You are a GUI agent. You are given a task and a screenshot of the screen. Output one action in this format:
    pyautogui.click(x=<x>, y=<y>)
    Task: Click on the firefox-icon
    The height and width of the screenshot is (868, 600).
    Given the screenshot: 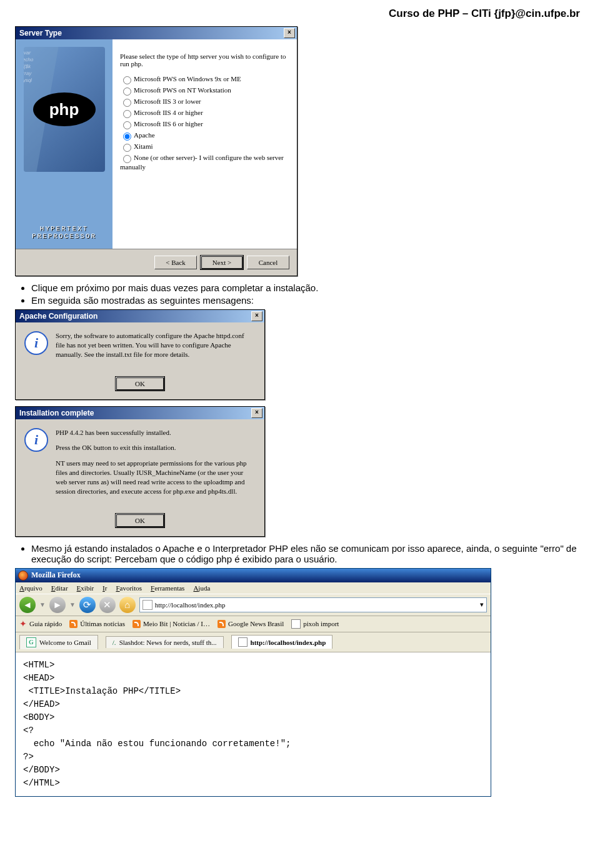 What is the action you would take?
    pyautogui.click(x=23, y=576)
    